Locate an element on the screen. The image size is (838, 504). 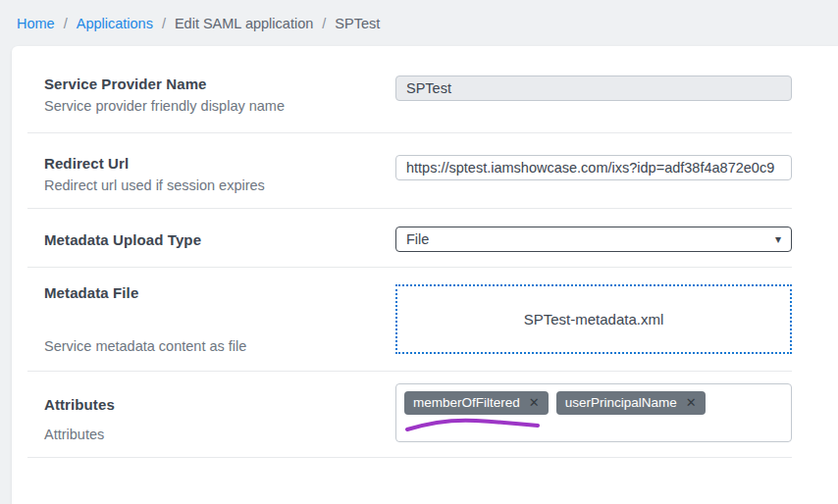
attribute-chip-memberoffiltered: memberOfFiltered ✕ is located at coordinates (477, 403).